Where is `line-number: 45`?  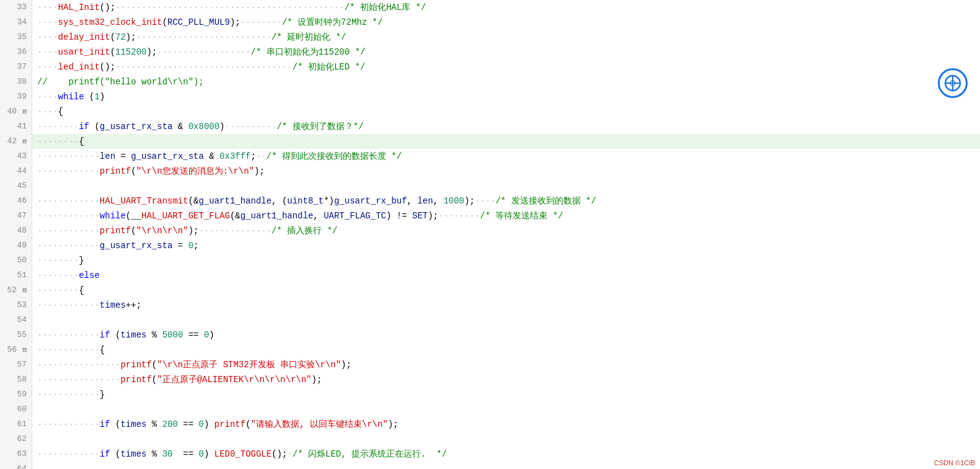 line-number: 45 is located at coordinates (16, 186).